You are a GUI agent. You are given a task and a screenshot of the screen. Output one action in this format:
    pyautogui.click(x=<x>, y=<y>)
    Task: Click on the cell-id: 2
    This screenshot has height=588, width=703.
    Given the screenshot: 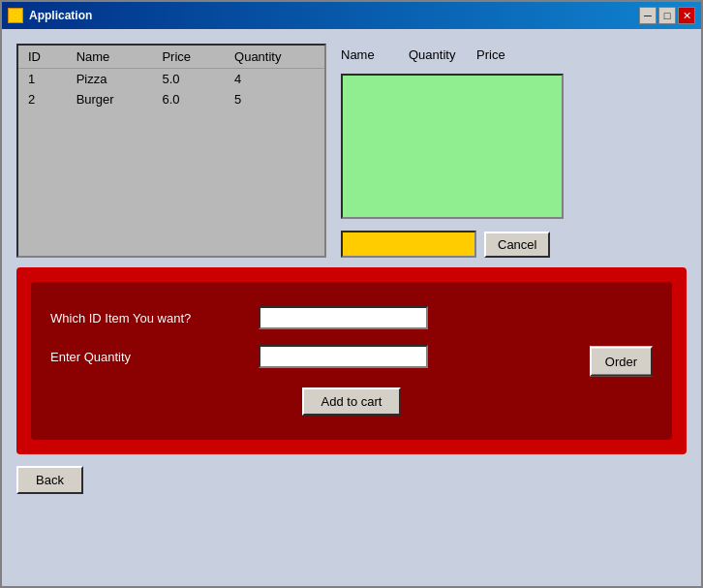 What is the action you would take?
    pyautogui.click(x=43, y=99)
    